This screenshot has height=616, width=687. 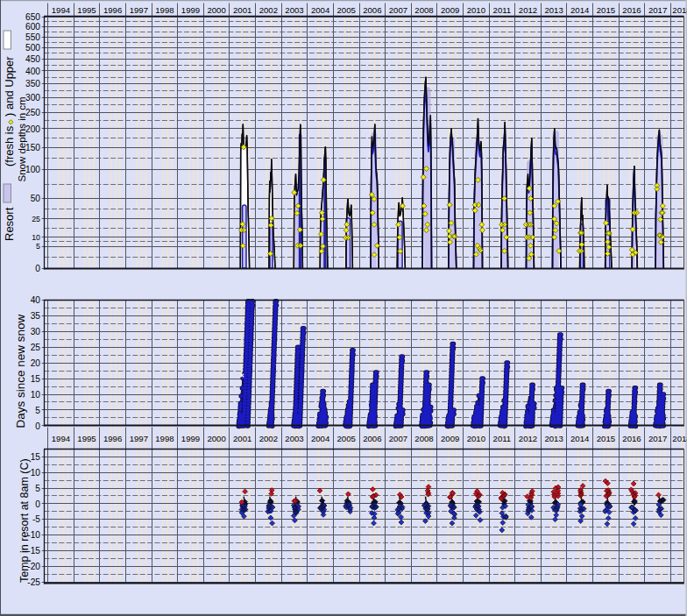 What do you see at coordinates (36, 300) in the screenshot?
I see `svg-text: 40` at bounding box center [36, 300].